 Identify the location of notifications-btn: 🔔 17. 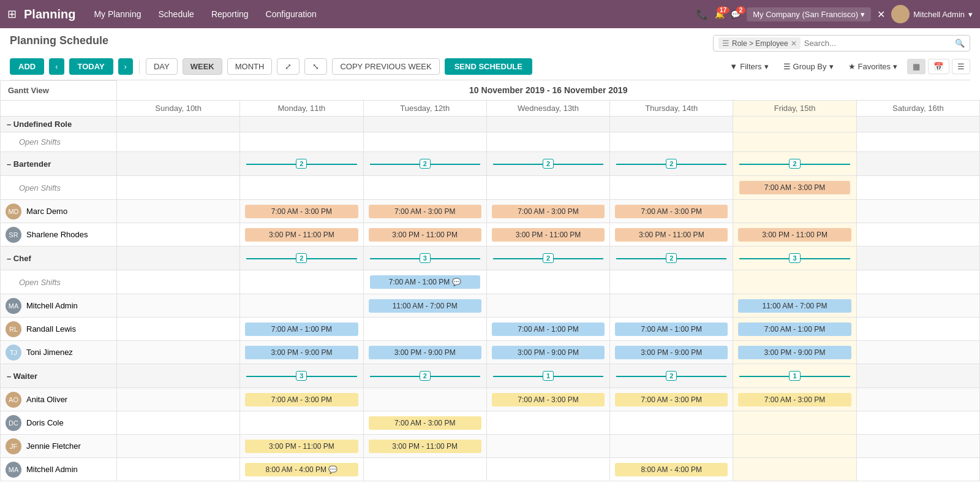
(720, 15).